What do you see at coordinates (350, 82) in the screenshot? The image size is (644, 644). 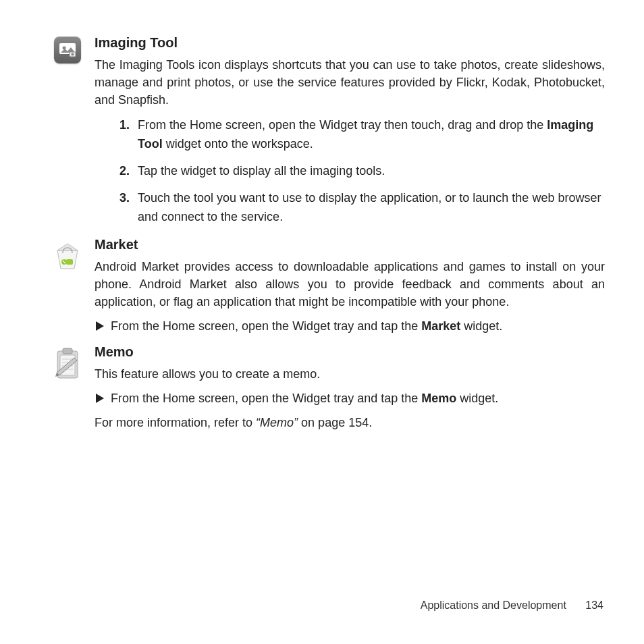 I see `desc-imaging-tool: The Imaging Tools icon displays shortcut…` at bounding box center [350, 82].